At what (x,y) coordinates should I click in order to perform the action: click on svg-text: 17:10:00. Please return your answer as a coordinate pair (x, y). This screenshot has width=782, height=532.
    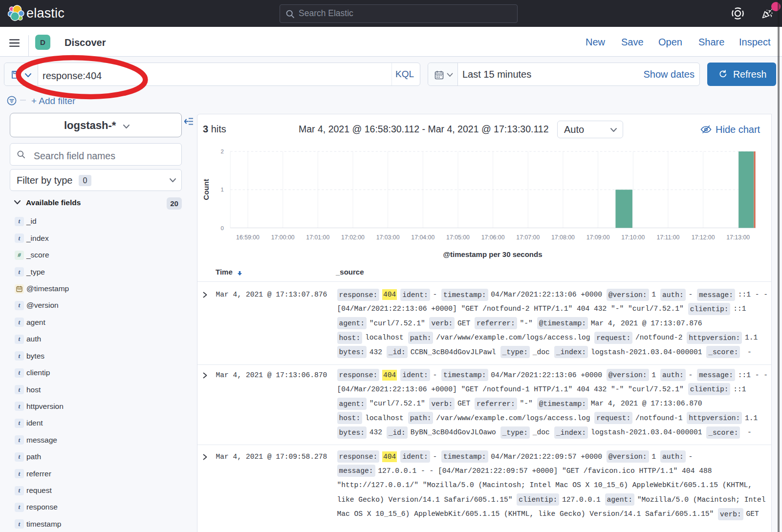
    Looking at the image, I should click on (633, 237).